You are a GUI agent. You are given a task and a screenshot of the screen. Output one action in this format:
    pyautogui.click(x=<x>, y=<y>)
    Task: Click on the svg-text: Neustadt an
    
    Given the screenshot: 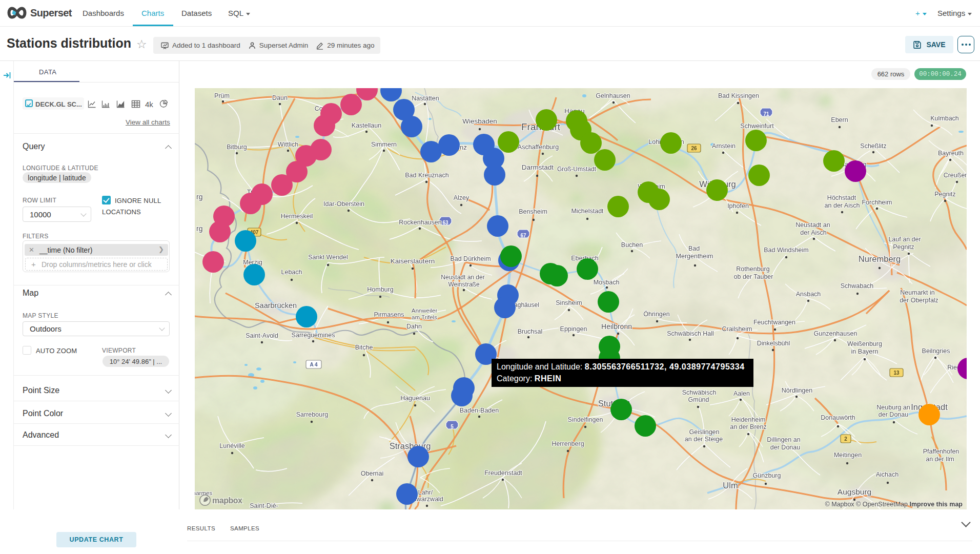 What is the action you would take?
    pyautogui.click(x=813, y=225)
    